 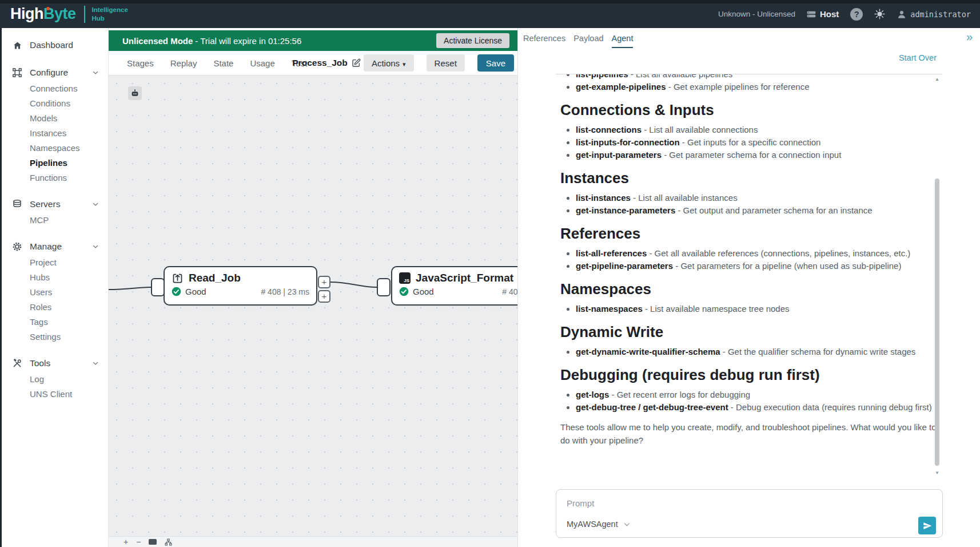 What do you see at coordinates (54, 148) in the screenshot?
I see `sidebar-item-namespaces: Namespaces` at bounding box center [54, 148].